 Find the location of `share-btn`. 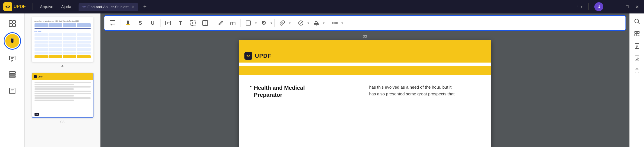

share-btn is located at coordinates (637, 71).